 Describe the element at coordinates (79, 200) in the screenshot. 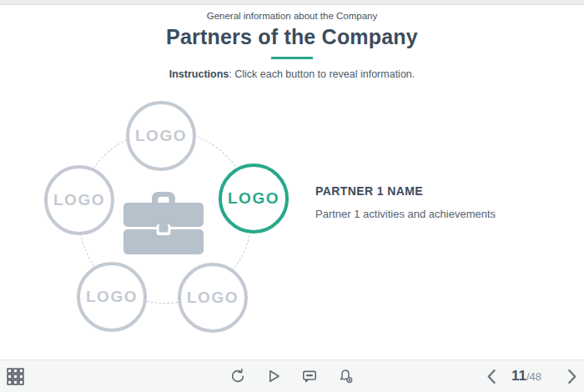

I see `logo-button-left: LOGO` at that location.